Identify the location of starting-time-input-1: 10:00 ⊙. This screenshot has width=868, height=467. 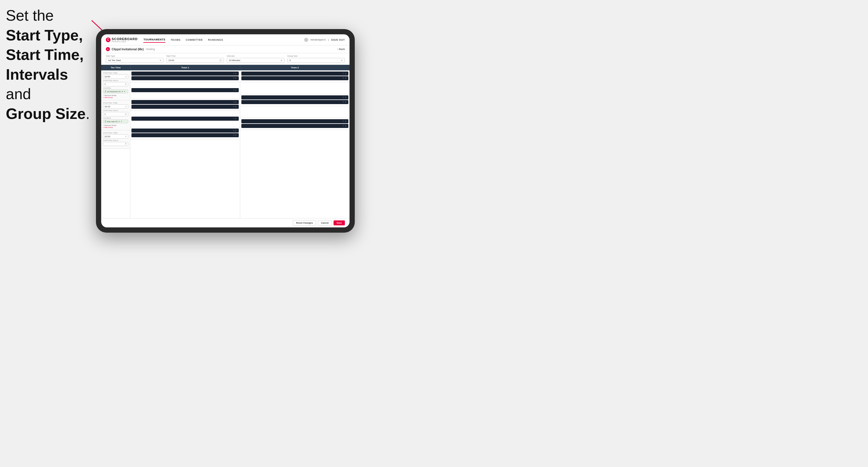
(116, 77).